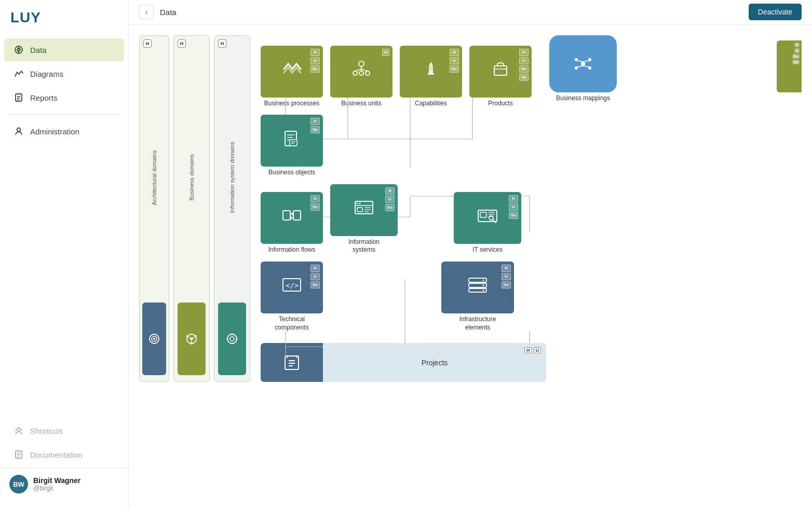 The image size is (812, 508). I want to click on technical-components-card: H U Su </>, so click(292, 287).